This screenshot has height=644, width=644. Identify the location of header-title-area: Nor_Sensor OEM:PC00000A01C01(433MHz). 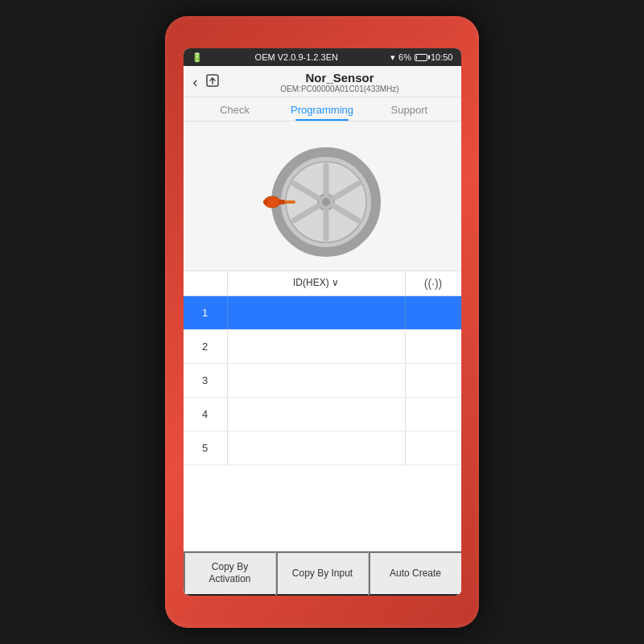
(340, 82).